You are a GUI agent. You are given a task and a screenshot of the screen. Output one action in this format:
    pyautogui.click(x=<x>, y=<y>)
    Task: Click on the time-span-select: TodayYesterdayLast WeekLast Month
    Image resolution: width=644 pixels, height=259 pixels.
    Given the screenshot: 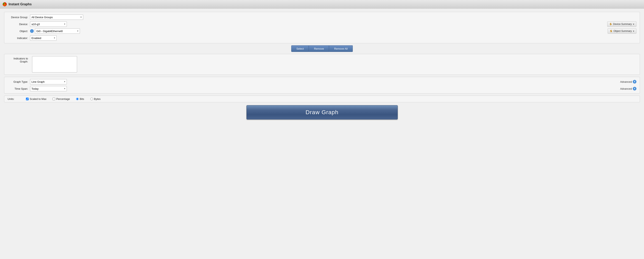 What is the action you would take?
    pyautogui.click(x=48, y=89)
    